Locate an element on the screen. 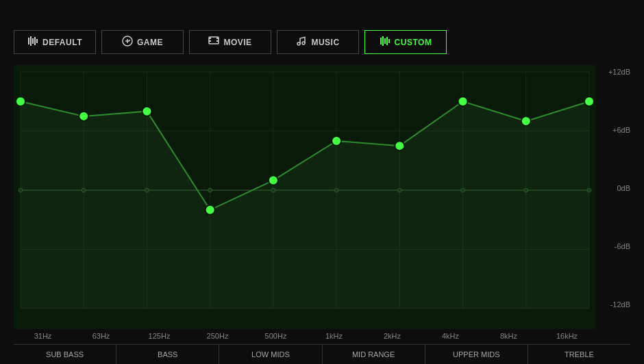 This screenshot has height=364, width=644. preset-label-custom: CUSTOM is located at coordinates (414, 42).